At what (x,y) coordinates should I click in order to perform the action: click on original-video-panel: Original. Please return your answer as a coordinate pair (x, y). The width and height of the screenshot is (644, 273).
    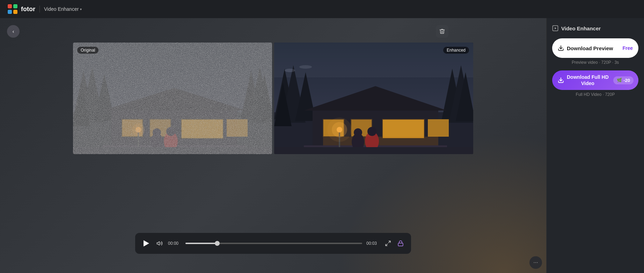
    Looking at the image, I should click on (173, 98).